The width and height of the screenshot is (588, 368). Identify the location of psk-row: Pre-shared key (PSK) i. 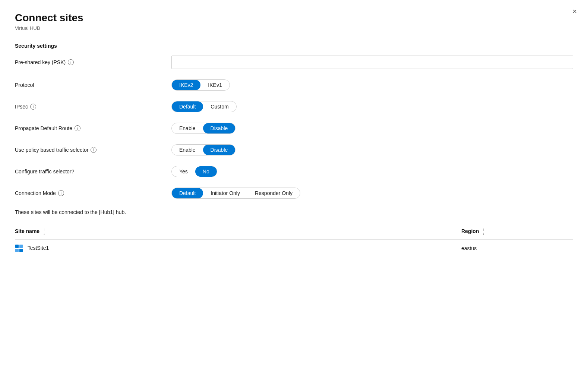
(294, 62).